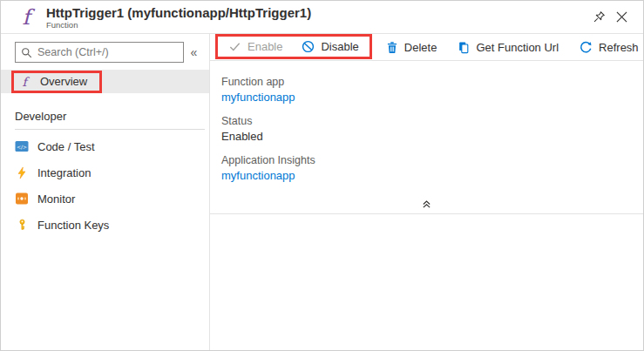 The width and height of the screenshot is (644, 351). What do you see at coordinates (329, 47) in the screenshot?
I see `disable-button: Disable` at bounding box center [329, 47].